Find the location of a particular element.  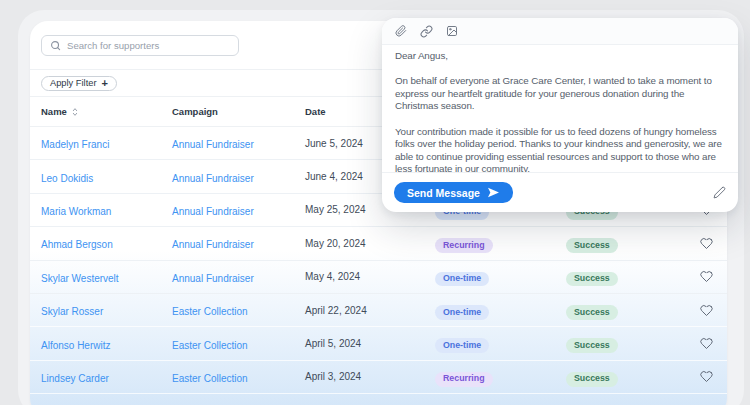

message-body: Dear Angus, On behalf of everyone at Gra… is located at coordinates (560, 108).